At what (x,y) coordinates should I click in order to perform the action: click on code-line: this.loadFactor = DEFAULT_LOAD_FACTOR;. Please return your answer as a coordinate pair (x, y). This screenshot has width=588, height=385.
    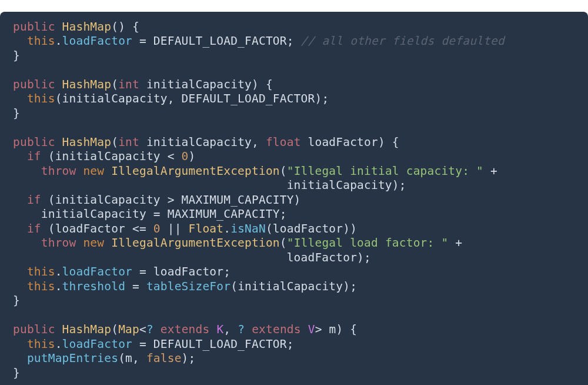
    Looking at the image, I should click on (153, 344).